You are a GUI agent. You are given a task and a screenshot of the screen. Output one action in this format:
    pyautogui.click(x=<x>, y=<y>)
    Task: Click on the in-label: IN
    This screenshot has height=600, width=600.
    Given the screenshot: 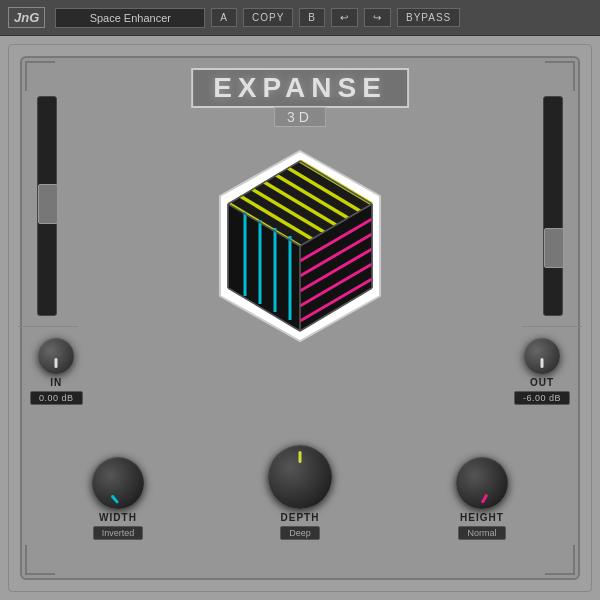 What is the action you would take?
    pyautogui.click(x=56, y=382)
    